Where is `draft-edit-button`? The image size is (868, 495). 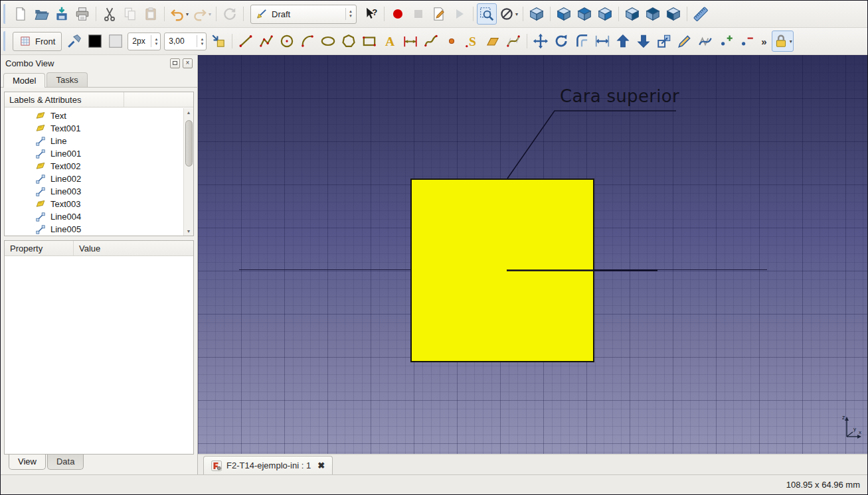 draft-edit-button is located at coordinates (685, 41).